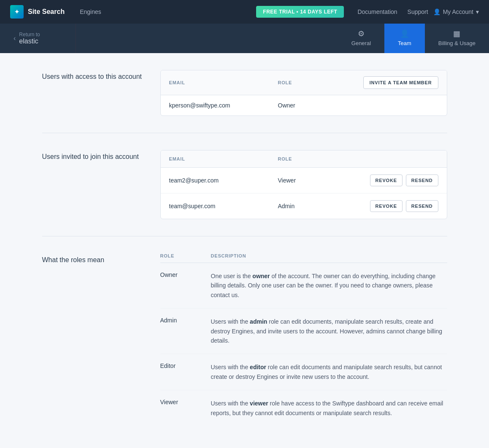 Image resolution: width=489 pixels, height=448 pixels. What do you see at coordinates (304, 93) in the screenshot?
I see `users-with-access-table: EMAIL ROLE INVITE A TEAM MEMBER kperson@…` at bounding box center [304, 93].